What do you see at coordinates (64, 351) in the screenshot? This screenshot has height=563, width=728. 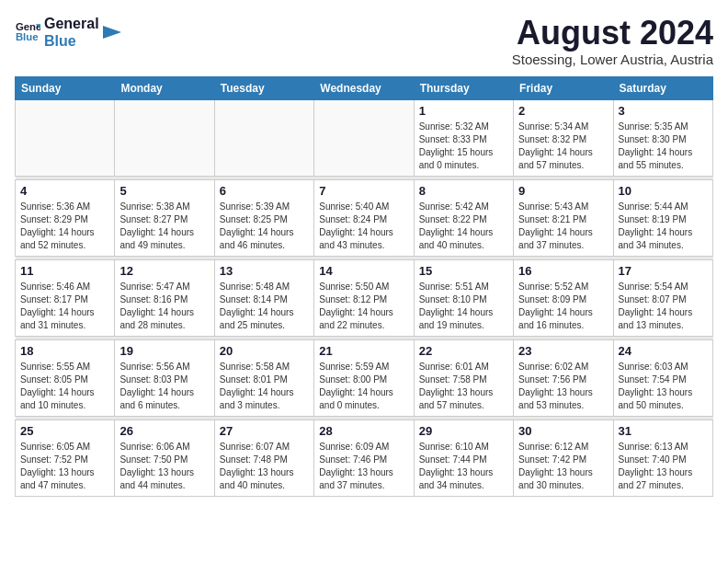 I see `day-number: 18` at bounding box center [64, 351].